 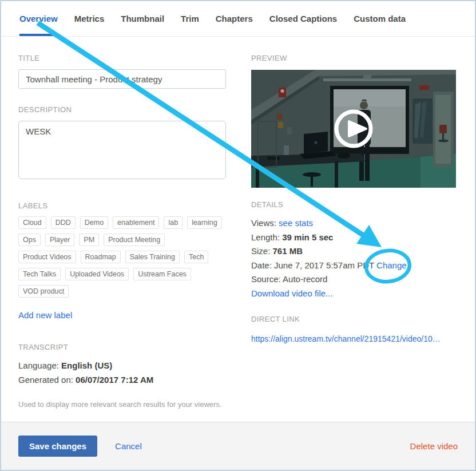 What do you see at coordinates (122, 79) in the screenshot?
I see `title-input` at bounding box center [122, 79].